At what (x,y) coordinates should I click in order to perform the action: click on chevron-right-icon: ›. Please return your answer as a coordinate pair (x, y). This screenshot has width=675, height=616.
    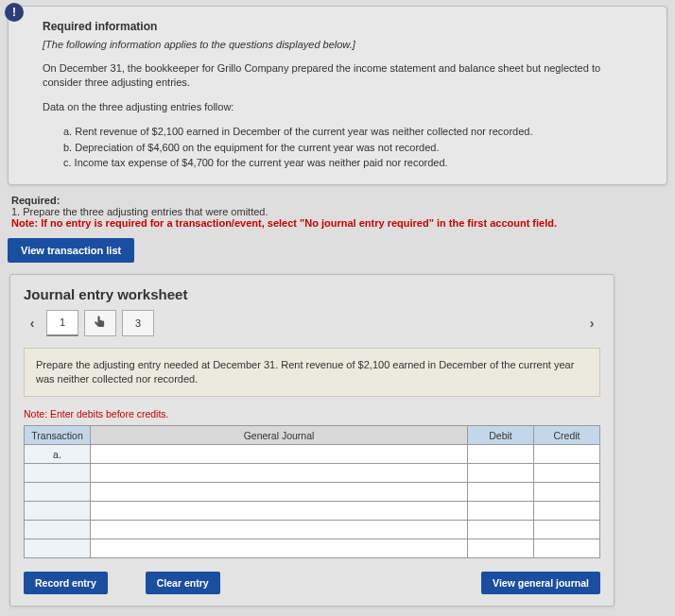
    Looking at the image, I should click on (592, 323).